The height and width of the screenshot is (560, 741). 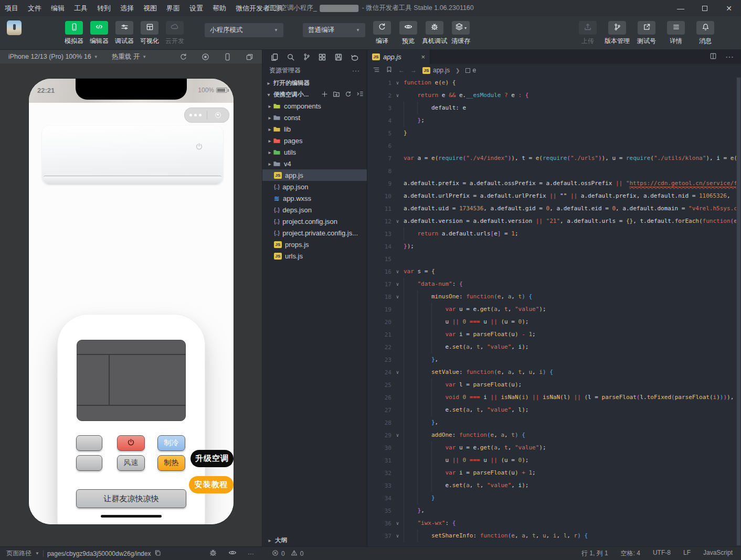 What do you see at coordinates (315, 540) in the screenshot?
I see `outline-section: ▸ 大纲` at bounding box center [315, 540].